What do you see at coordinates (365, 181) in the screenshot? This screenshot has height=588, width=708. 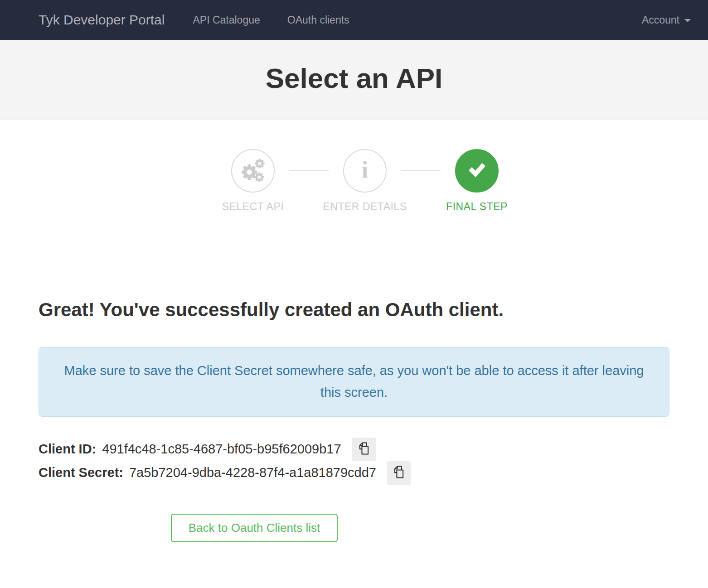 I see `step-enter-details: i ENTER DETAILS` at bounding box center [365, 181].